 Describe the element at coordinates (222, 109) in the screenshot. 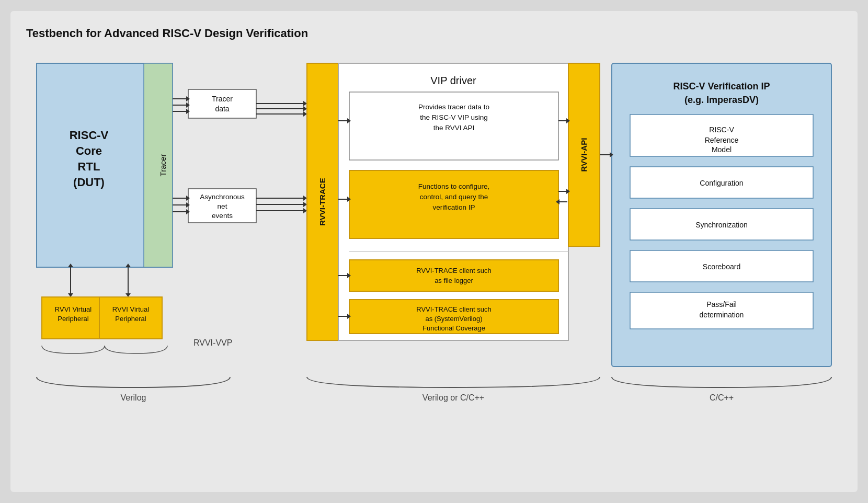

I see `svg-text: data` at that location.